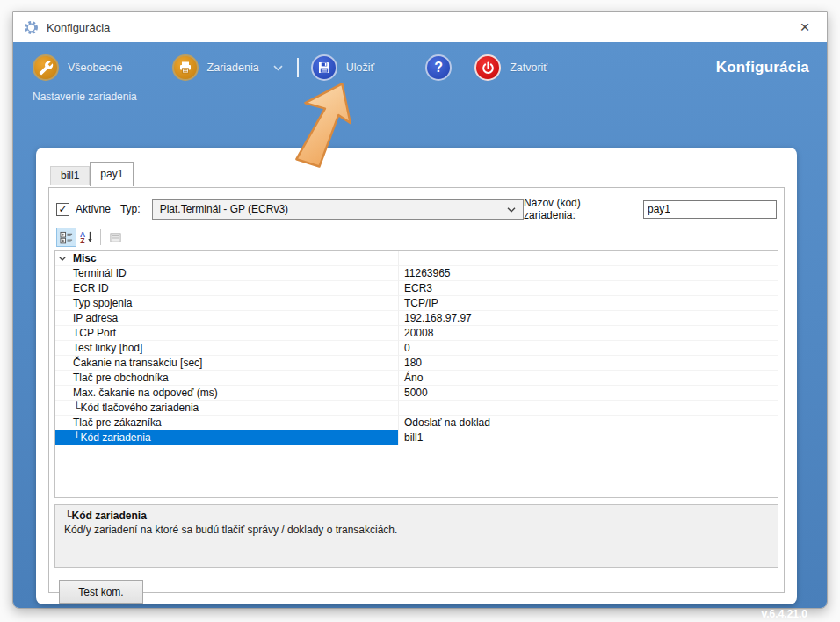 This screenshot has width=840, height=622. I want to click on device-name-input, so click(710, 209).